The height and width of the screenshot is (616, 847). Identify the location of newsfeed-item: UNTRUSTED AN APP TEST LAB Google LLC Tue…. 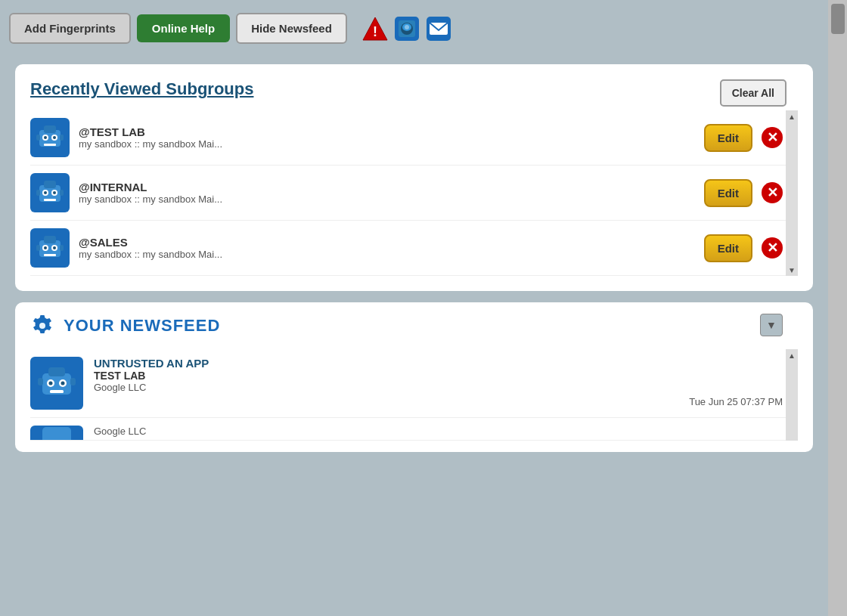
(414, 384).